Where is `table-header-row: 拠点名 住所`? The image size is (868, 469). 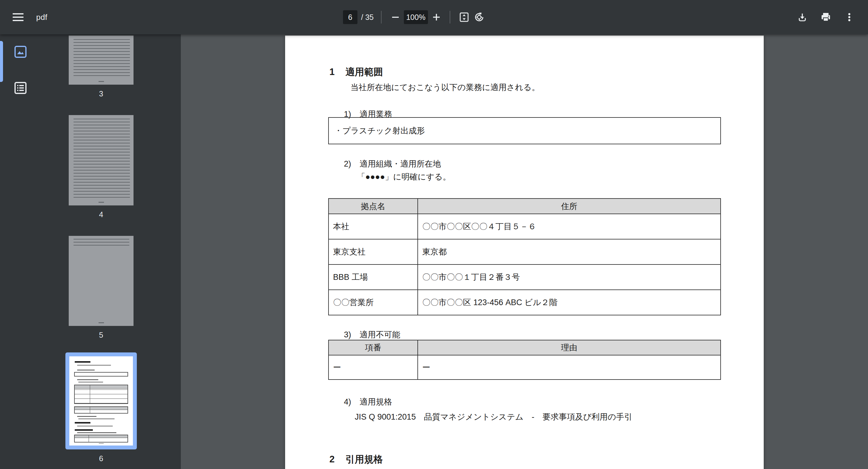 table-header-row: 拠点名 住所 is located at coordinates (525, 206).